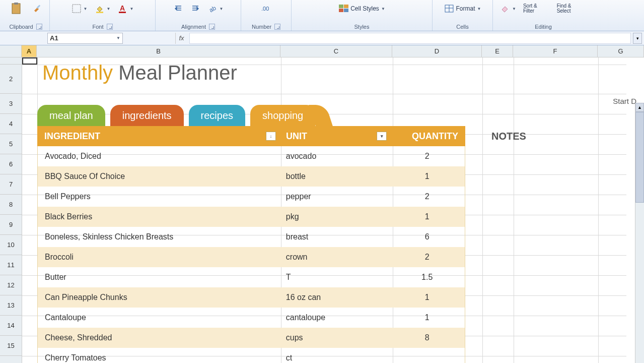 The height and width of the screenshot is (363, 644). What do you see at coordinates (334, 277) in the screenshot?
I see `cell-unit: T` at bounding box center [334, 277].